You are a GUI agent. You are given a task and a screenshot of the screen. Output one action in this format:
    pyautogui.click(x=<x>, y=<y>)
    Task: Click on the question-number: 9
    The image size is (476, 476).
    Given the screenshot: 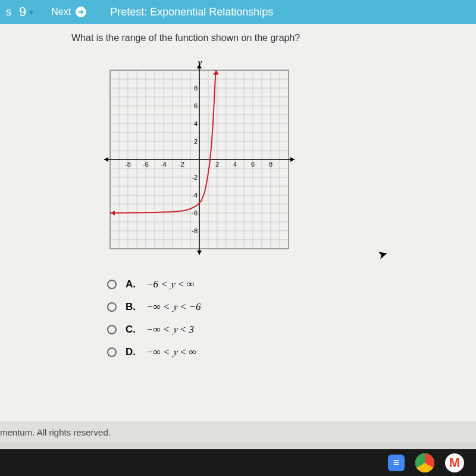 What is the action you would take?
    pyautogui.click(x=23, y=12)
    